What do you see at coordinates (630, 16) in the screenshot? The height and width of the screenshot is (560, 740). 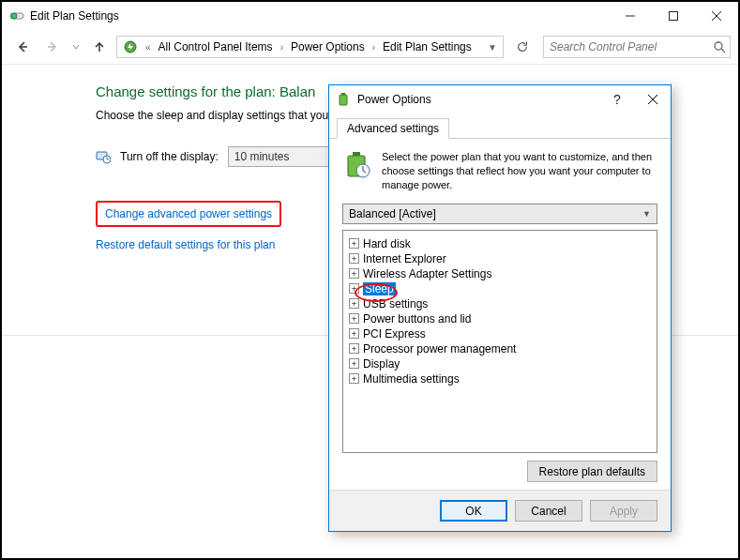 I see `minimize-button` at bounding box center [630, 16].